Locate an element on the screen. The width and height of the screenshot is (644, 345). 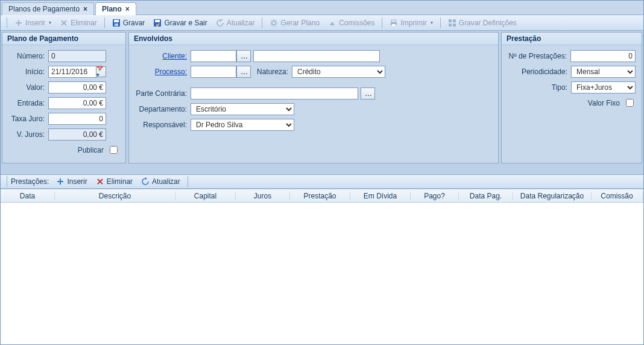
grid-col-data-regulariza-o: Data Regularização is located at coordinates (552, 196).